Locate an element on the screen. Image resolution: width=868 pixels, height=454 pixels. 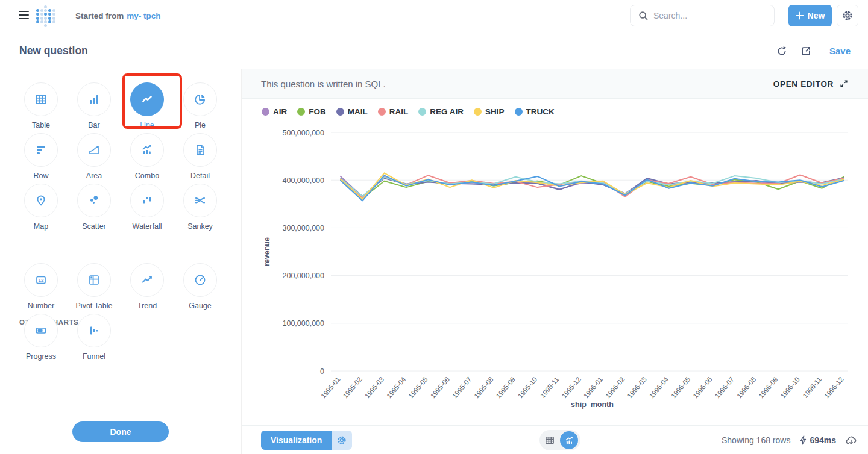
panel-footer: Visualization Showing 168 rows 694ms is located at coordinates (555, 440).